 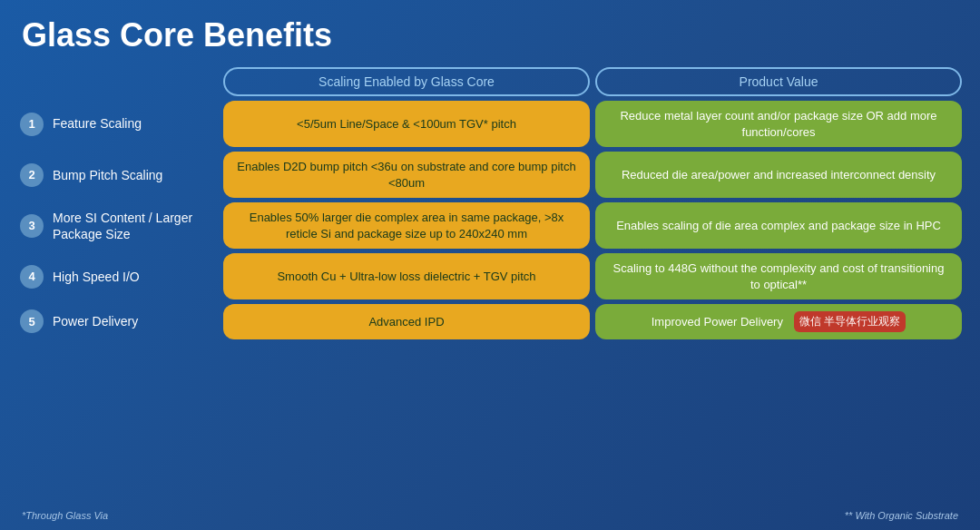 What do you see at coordinates (118, 123) in the screenshot?
I see `row-label-1: 1 Feature Scaling` at bounding box center [118, 123].